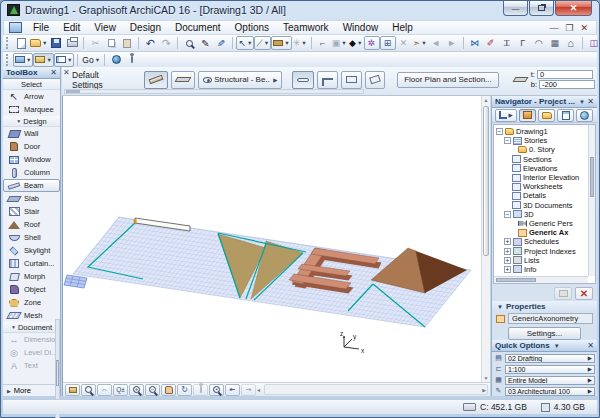  I want to click on go-button: Go▼, so click(91, 60).